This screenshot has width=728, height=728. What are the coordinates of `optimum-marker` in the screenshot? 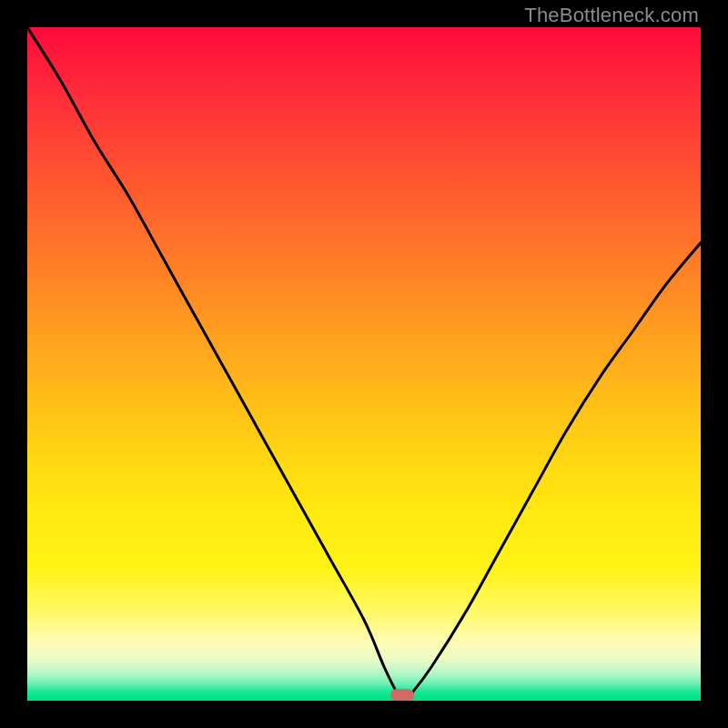 It's located at (402, 695).